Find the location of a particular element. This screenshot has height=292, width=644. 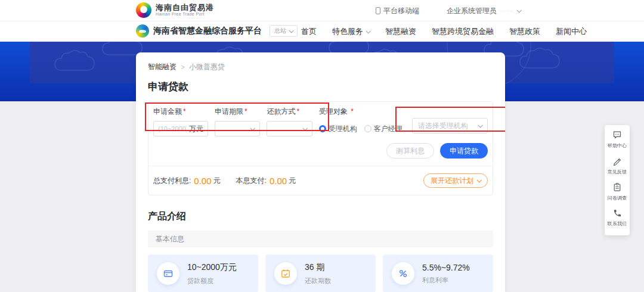

radio-unselected-icon is located at coordinates (368, 129).